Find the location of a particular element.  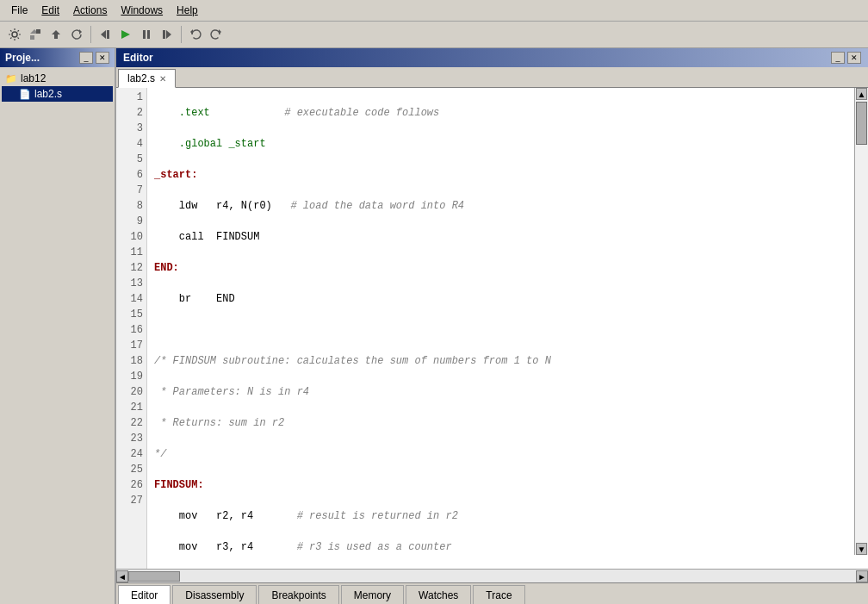

tree-item-lab2s: 📄 lab2.s is located at coordinates (57, 94).